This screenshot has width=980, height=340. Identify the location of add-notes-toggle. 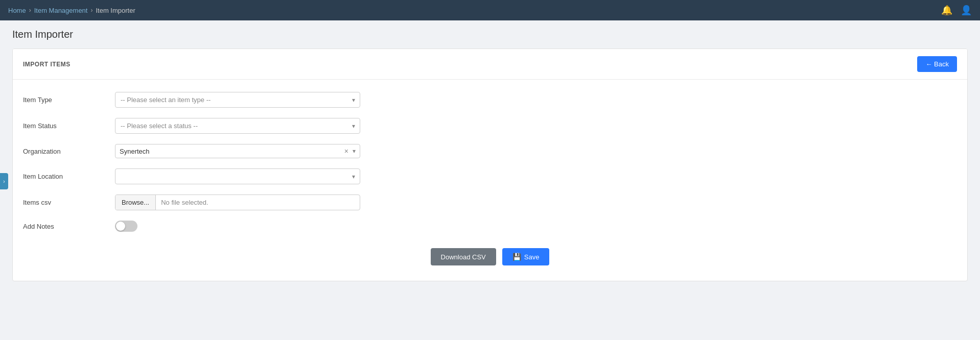
(126, 226).